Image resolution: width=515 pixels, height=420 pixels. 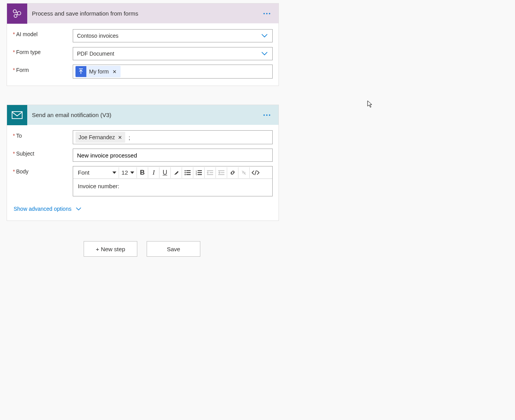 What do you see at coordinates (43, 170) in the screenshot?
I see `body-label: *Body` at bounding box center [43, 170].